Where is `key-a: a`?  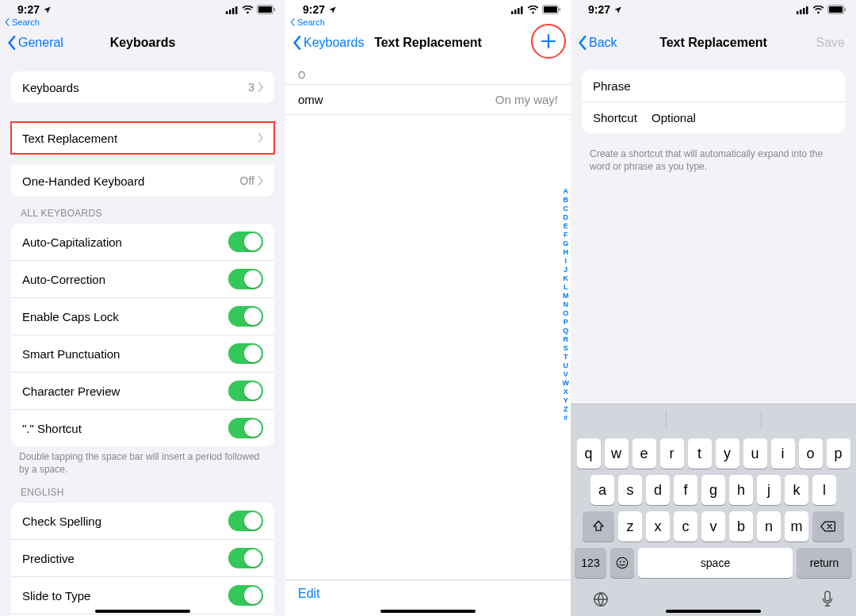
key-a: a is located at coordinates (602, 490).